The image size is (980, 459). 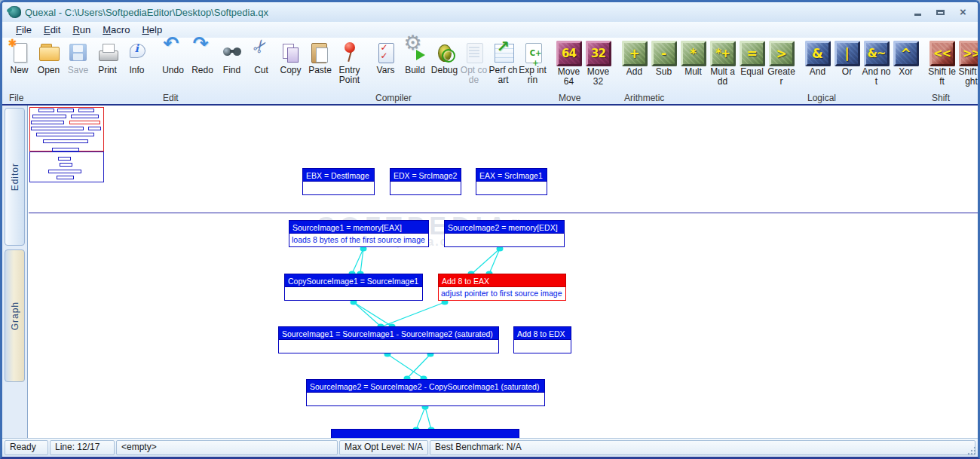 What do you see at coordinates (386, 71) in the screenshot?
I see `toolbar-button-label: Vars` at bounding box center [386, 71].